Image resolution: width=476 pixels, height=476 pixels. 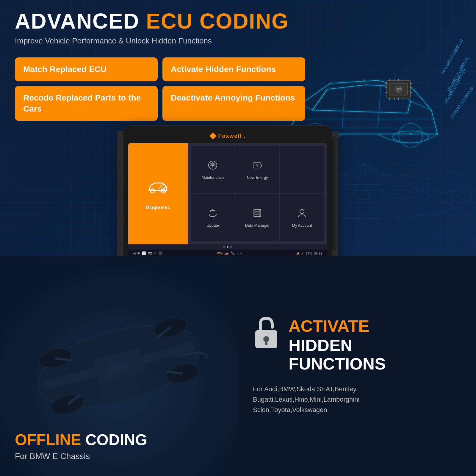 What do you see at coordinates (357, 400) in the screenshot?
I see `activate-subtitle: For Audi,BMW,Skoda,SEAT,Bentley, Bugatti…` at bounding box center [357, 400].